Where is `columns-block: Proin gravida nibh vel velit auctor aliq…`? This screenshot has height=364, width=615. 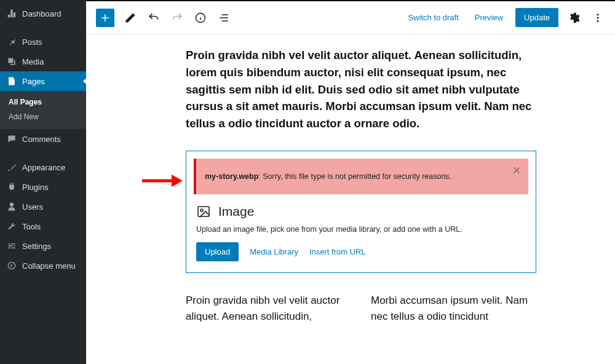
columns-block: Proin gravida nibh vel velit auctor aliq… is located at coordinates (361, 309).